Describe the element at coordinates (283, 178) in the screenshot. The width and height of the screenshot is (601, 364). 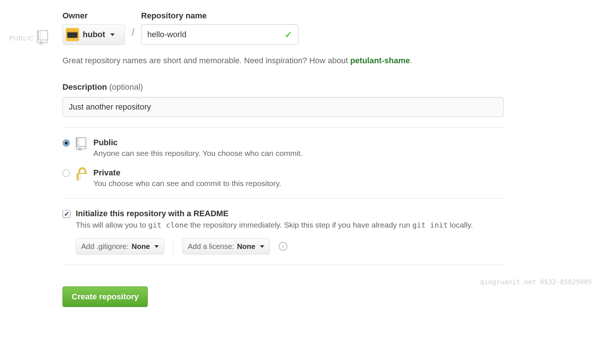
I see `visibility-private-option: Private You choose who can see and commi…` at that location.